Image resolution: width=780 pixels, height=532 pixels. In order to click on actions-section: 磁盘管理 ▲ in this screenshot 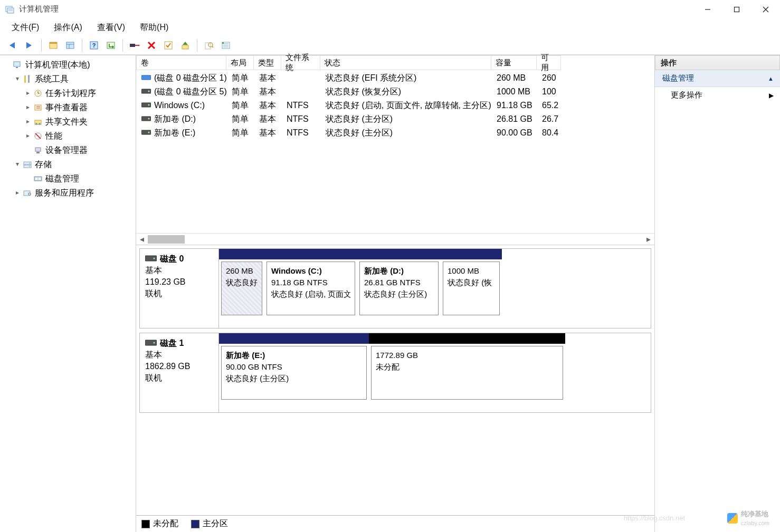, I will do `click(718, 79)`.